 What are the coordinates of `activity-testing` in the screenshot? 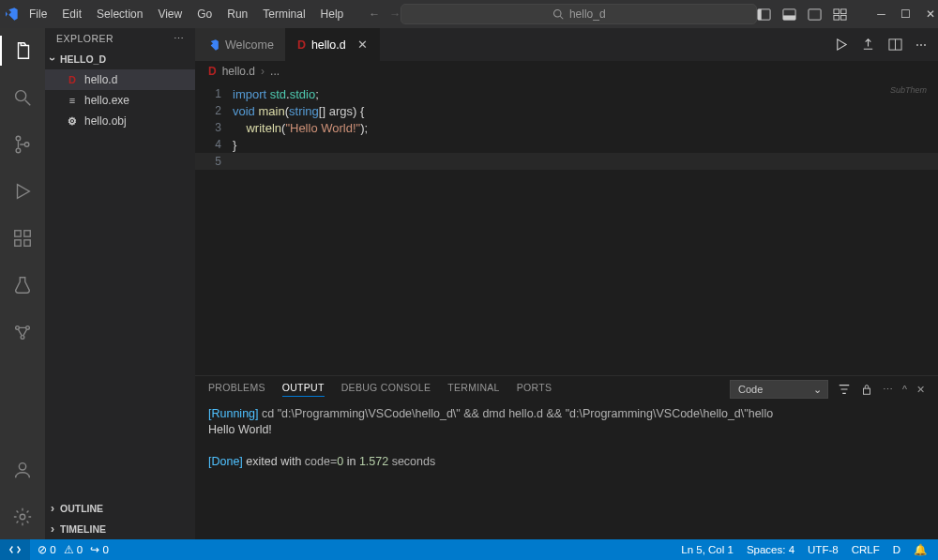 It's located at (23, 285).